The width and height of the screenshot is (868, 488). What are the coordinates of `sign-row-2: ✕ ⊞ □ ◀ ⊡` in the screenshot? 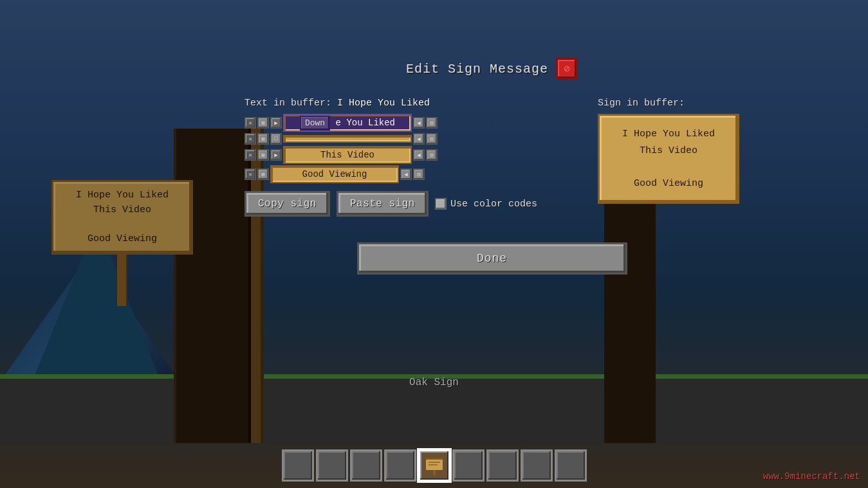 It's located at (414, 139).